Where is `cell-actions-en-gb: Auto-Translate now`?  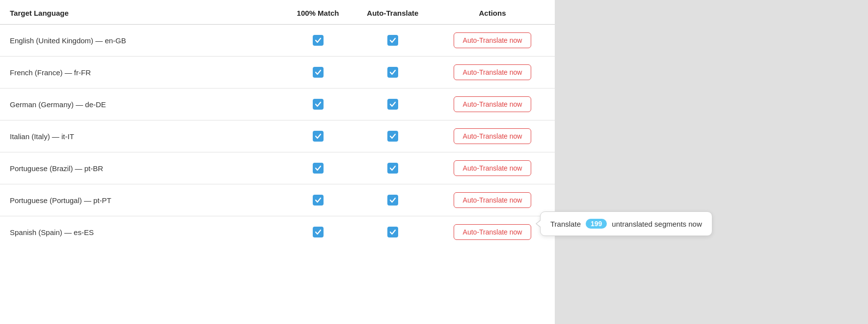 cell-actions-en-gb: Auto-Translate now is located at coordinates (492, 40).